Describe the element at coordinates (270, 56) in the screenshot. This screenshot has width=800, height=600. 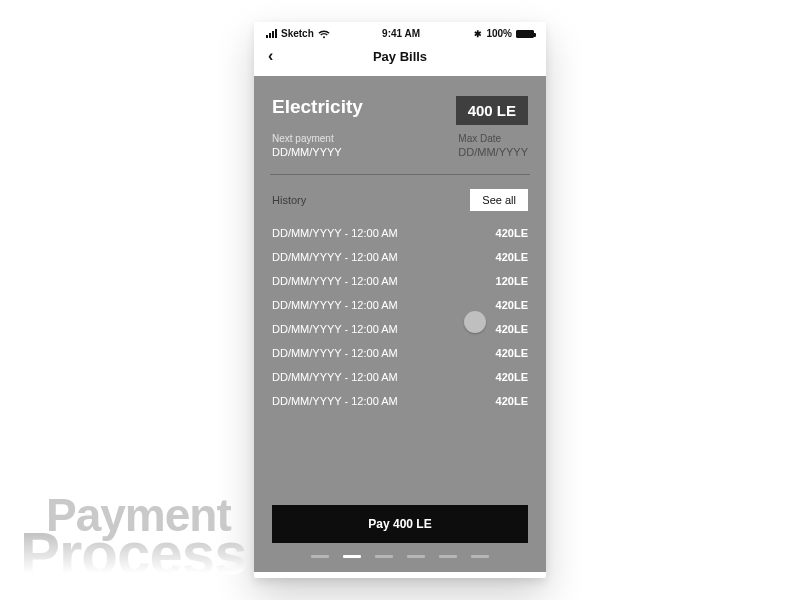
I see `back-button: ‹` at that location.